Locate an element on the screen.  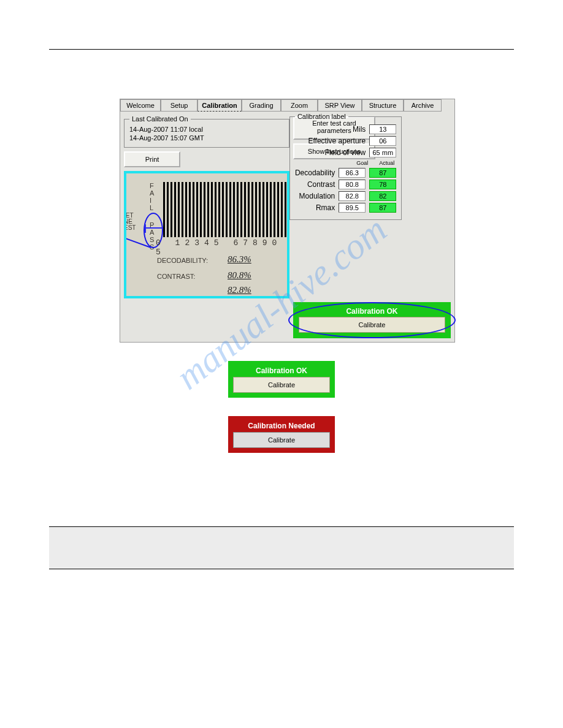
calibration-ok-box: Calibration OK Calibrate is located at coordinates (372, 320).